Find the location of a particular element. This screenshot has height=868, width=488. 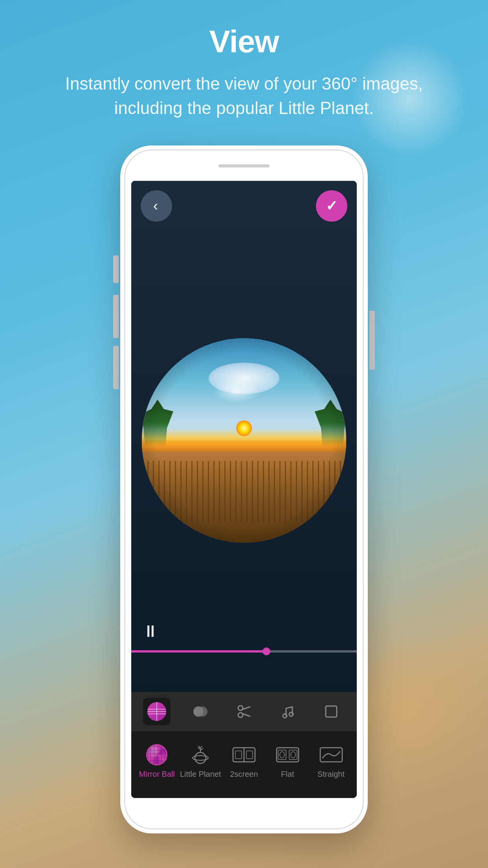

phone-button-volume-up is located at coordinates (116, 316).